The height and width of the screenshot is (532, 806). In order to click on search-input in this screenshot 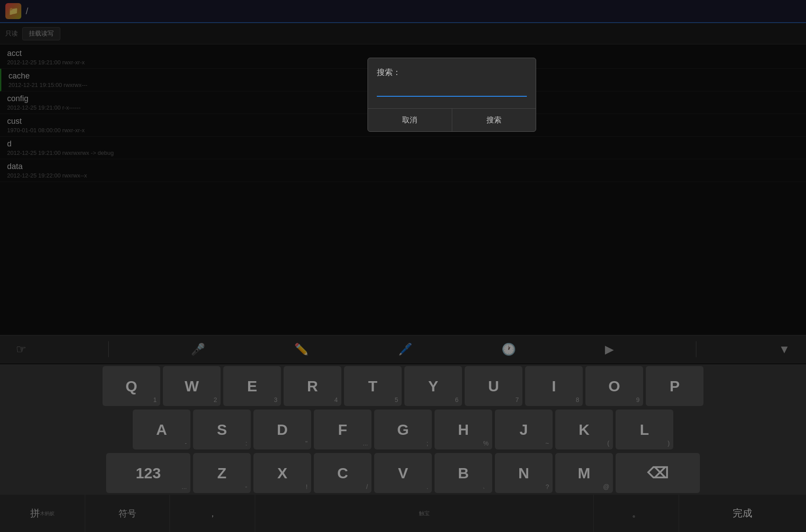, I will do `click(452, 90)`.